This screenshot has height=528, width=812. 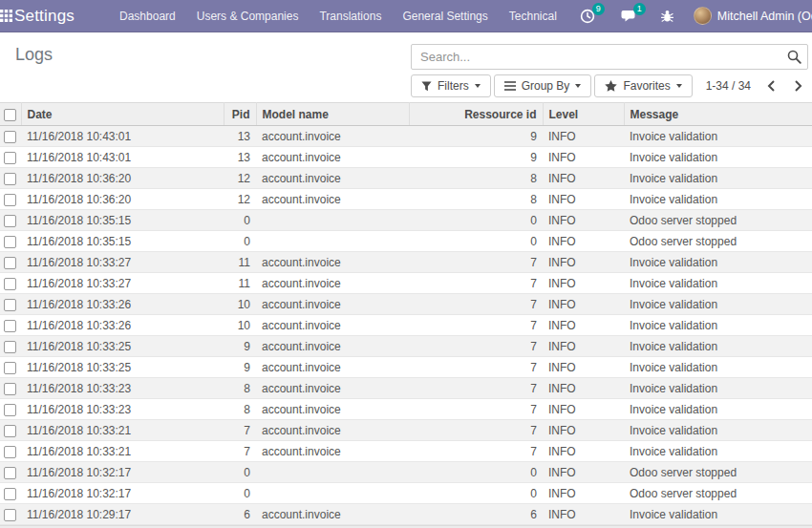 What do you see at coordinates (248, 16) in the screenshot?
I see `menu-item-users-companies: Users & Companies` at bounding box center [248, 16].